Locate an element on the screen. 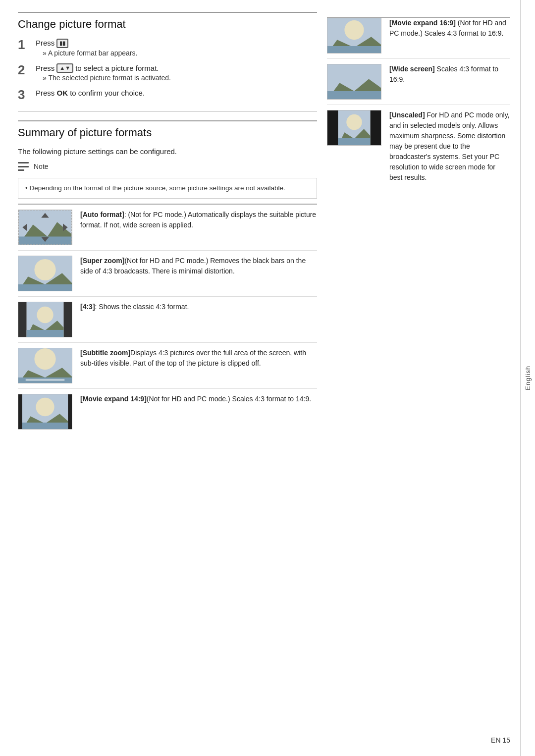 This screenshot has width=535, height=756. format-item-unscaled: [Unscaled] For HD and PC mode only, and … is located at coordinates (419, 146).